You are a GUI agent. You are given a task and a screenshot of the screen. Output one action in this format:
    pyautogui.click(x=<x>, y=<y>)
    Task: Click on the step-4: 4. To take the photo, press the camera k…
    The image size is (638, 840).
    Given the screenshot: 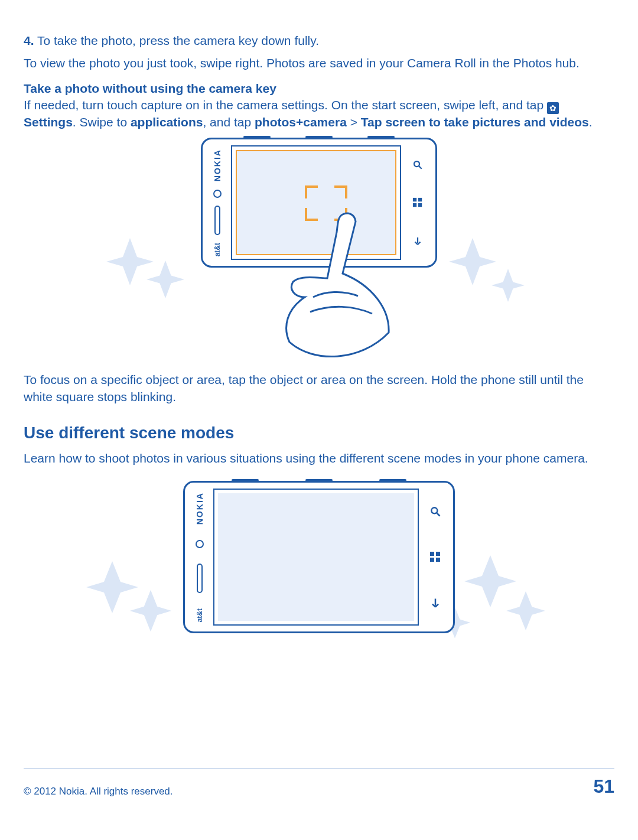 What is the action you would take?
    pyautogui.click(x=319, y=41)
    